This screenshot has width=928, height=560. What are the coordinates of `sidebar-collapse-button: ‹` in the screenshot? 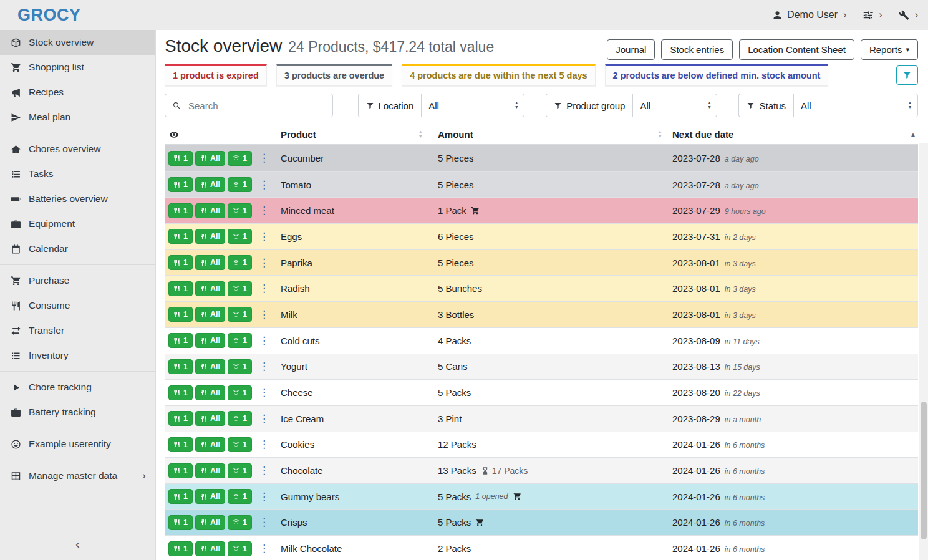 It's located at (77, 545).